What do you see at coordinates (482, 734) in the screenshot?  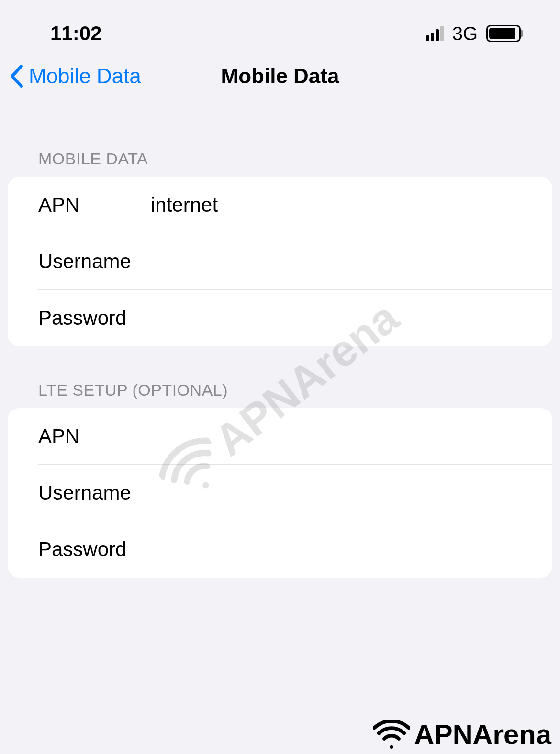 I see `footer-logo-text: APNArena` at bounding box center [482, 734].